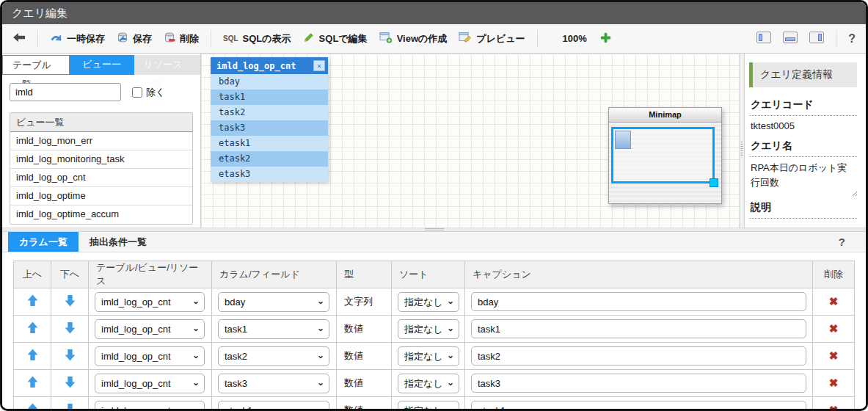 The height and width of the screenshot is (411, 868). Describe the element at coordinates (665, 156) in the screenshot. I see `minimap: Minimap` at that location.